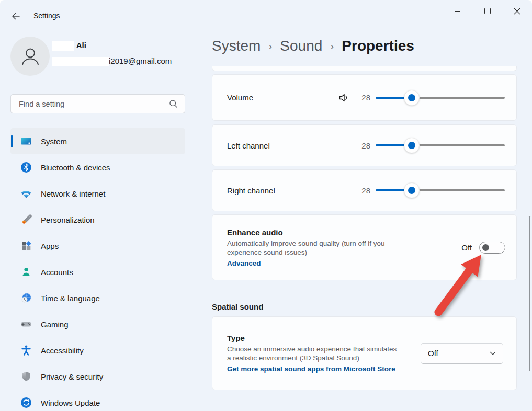  I want to click on search-box, so click(98, 104).